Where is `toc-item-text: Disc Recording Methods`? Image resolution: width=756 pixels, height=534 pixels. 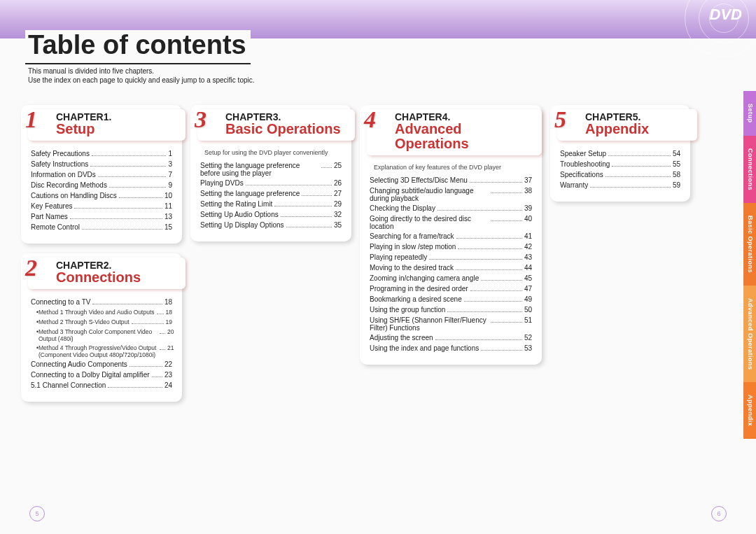 toc-item-text: Disc Recording Methods is located at coordinates (69, 185).